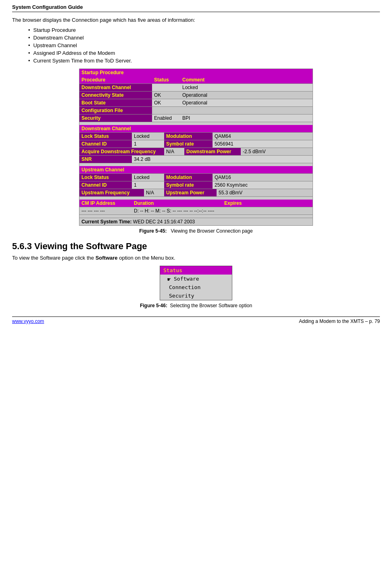  I want to click on page-header: System Configuration Guide, so click(196, 8).